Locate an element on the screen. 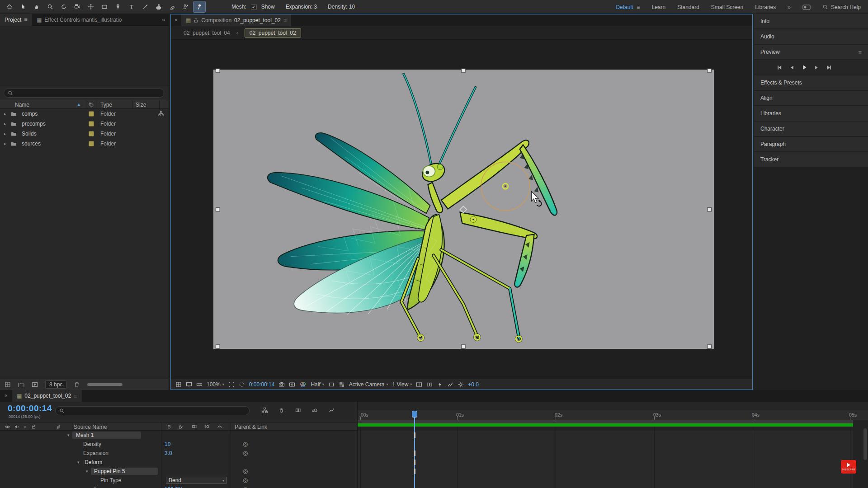 The height and width of the screenshot is (488, 868). label-column-icon is located at coordinates (91, 105).